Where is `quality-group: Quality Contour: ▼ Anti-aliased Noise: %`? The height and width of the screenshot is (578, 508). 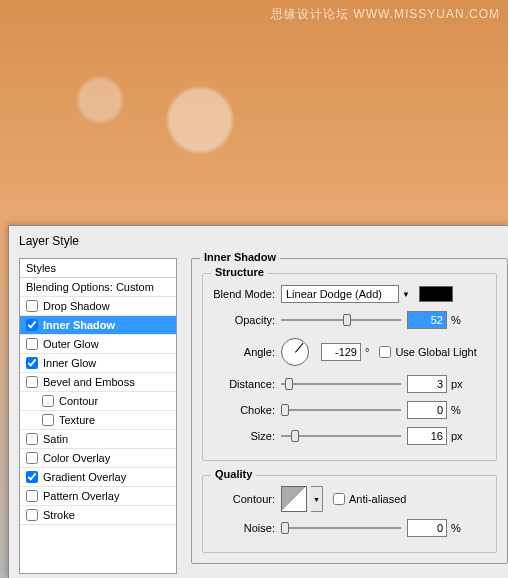 quality-group: Quality Contour: ▼ Anti-aliased Noise: % is located at coordinates (350, 514).